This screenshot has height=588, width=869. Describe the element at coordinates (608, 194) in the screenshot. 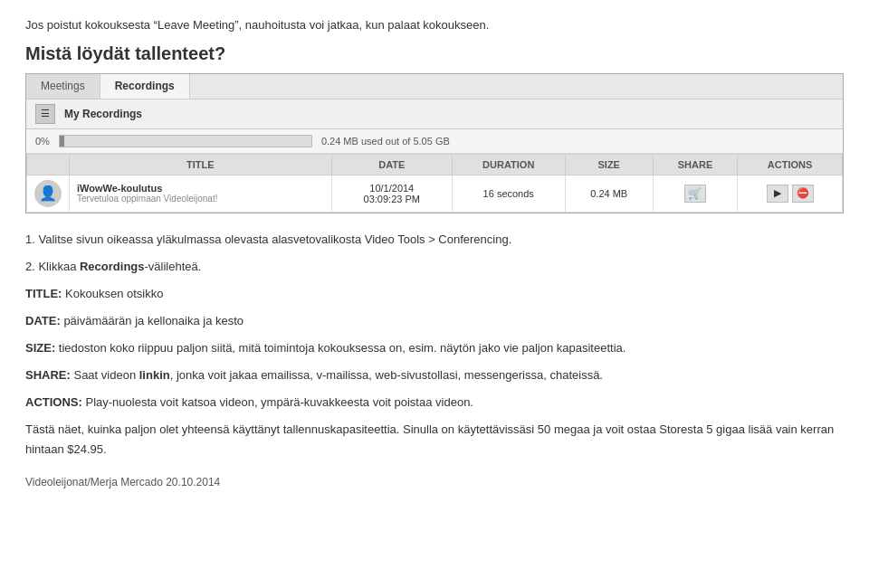

I see `row-size-cell: 0.24 MB` at that location.